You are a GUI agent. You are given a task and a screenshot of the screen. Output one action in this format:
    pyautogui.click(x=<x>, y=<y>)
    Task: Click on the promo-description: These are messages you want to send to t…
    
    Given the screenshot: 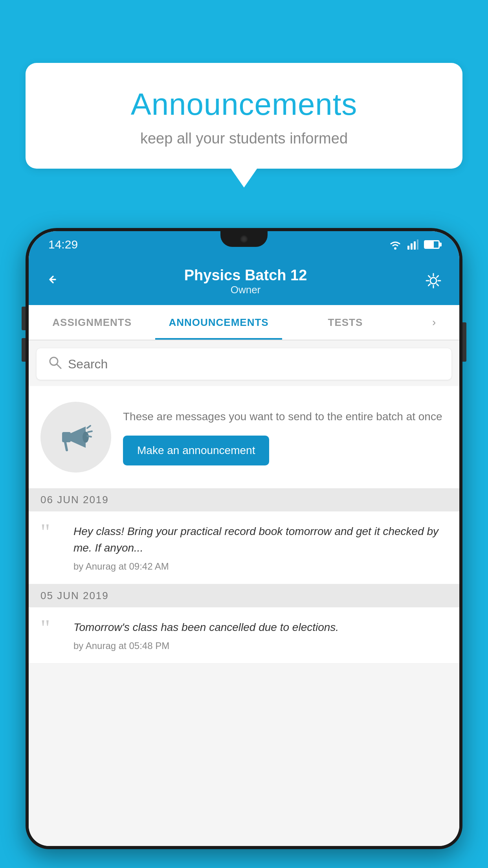 What is the action you would take?
    pyautogui.click(x=285, y=417)
    